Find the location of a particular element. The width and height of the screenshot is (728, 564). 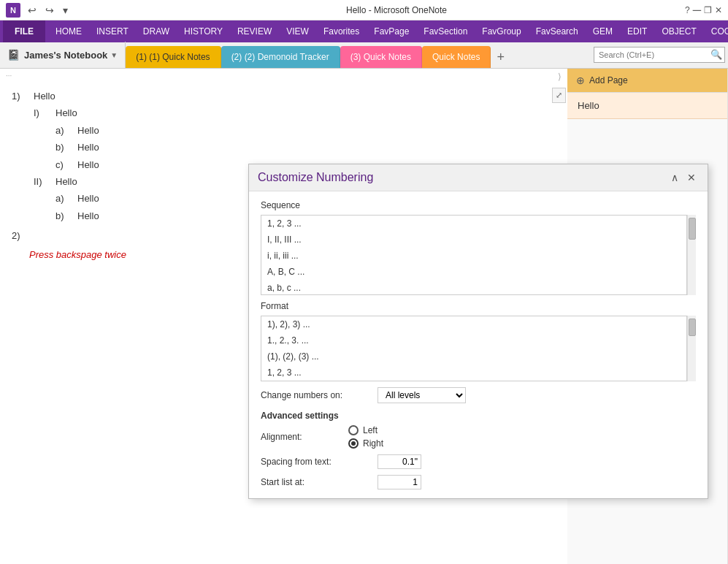

ribbon-tab-view: VIEW is located at coordinates (298, 31).